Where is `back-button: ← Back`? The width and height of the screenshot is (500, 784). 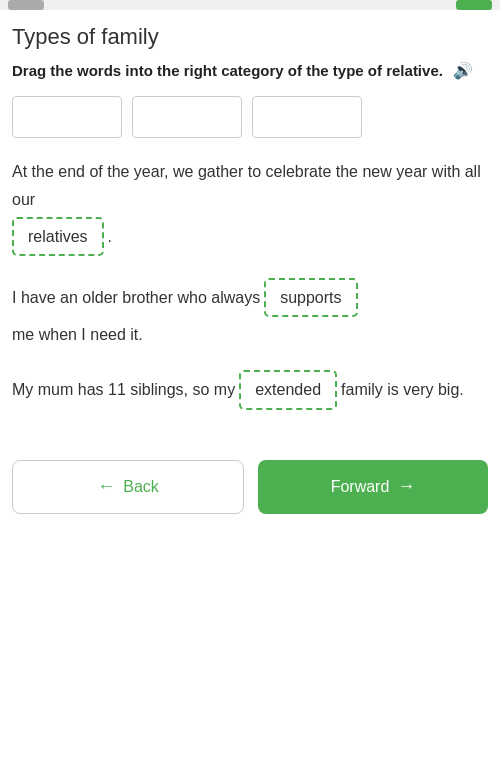 back-button: ← Back is located at coordinates (128, 487).